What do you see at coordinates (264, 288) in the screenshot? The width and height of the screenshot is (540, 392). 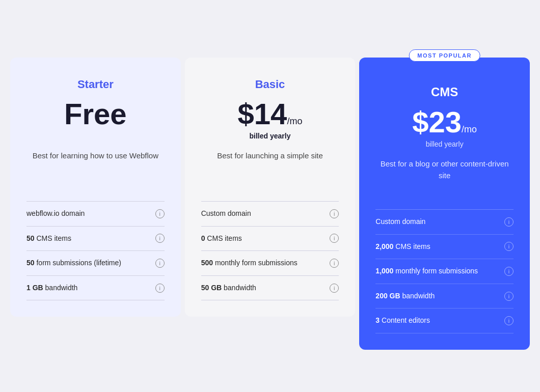 I see `feature-text-basic-3: 50 GB bandwidth` at bounding box center [264, 288].